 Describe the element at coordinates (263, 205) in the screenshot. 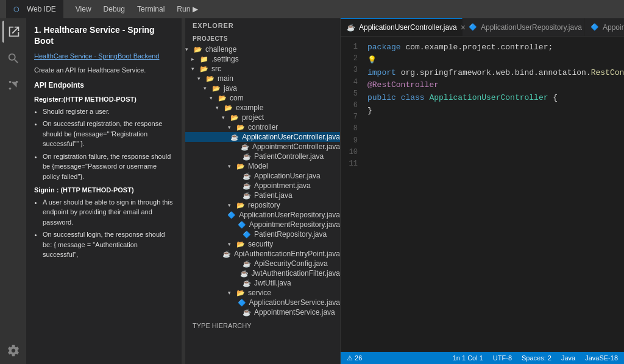

I see `tree-item: ▾📂repository` at that location.